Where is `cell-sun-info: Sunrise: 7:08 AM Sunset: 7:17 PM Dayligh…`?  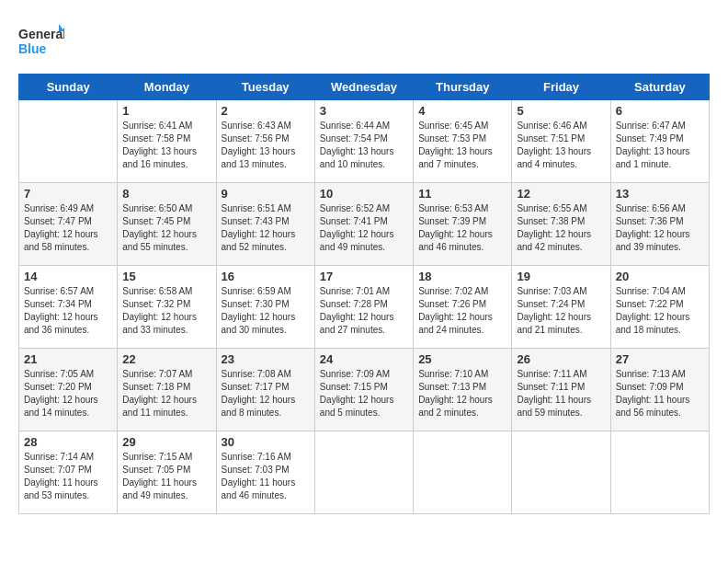
cell-sun-info: Sunrise: 7:08 AM Sunset: 7:17 PM Dayligh… is located at coordinates (266, 394).